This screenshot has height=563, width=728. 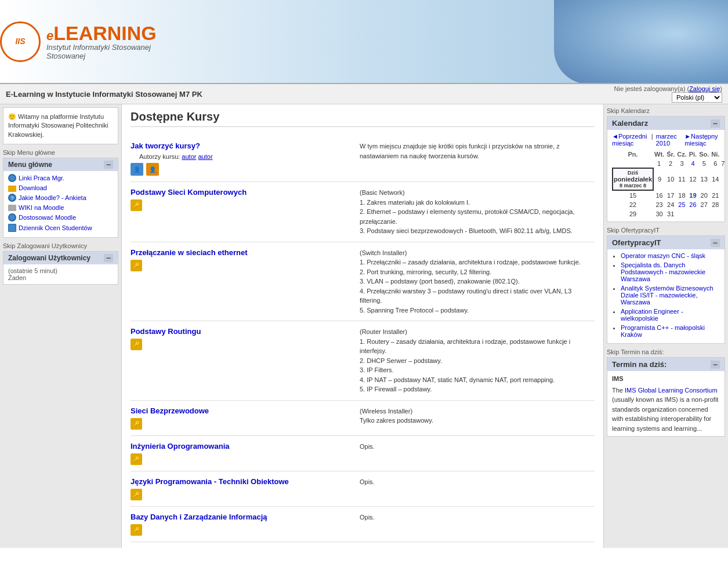 What do you see at coordinates (241, 192) in the screenshot?
I see `course-title-podstawy-sieci: Podstawy Sieci Komputerowych` at bounding box center [241, 192].